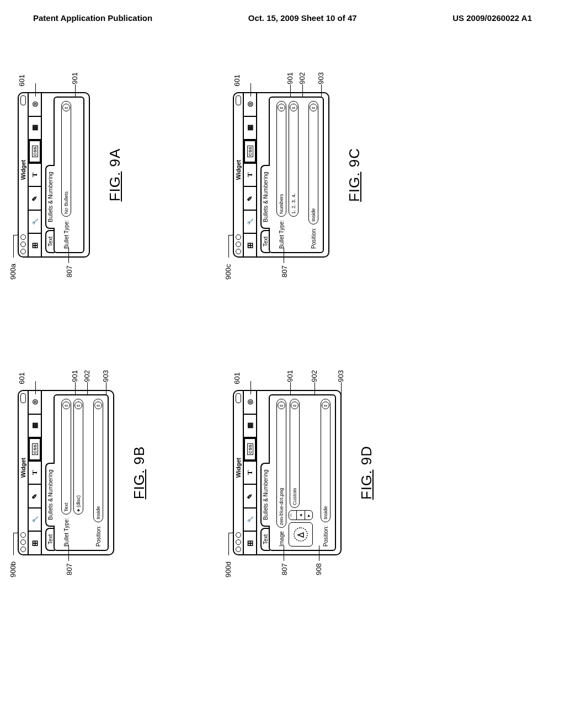  I want to click on pane-bullets: Bullet Type: Numbers ⇕ Bullet Type: 1. 2…, so click(296, 175).